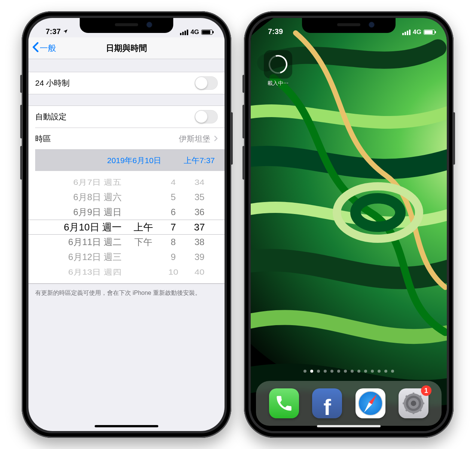  What do you see at coordinates (173, 242) in the screenshot?
I see `picker-hour: 8` at bounding box center [173, 242].